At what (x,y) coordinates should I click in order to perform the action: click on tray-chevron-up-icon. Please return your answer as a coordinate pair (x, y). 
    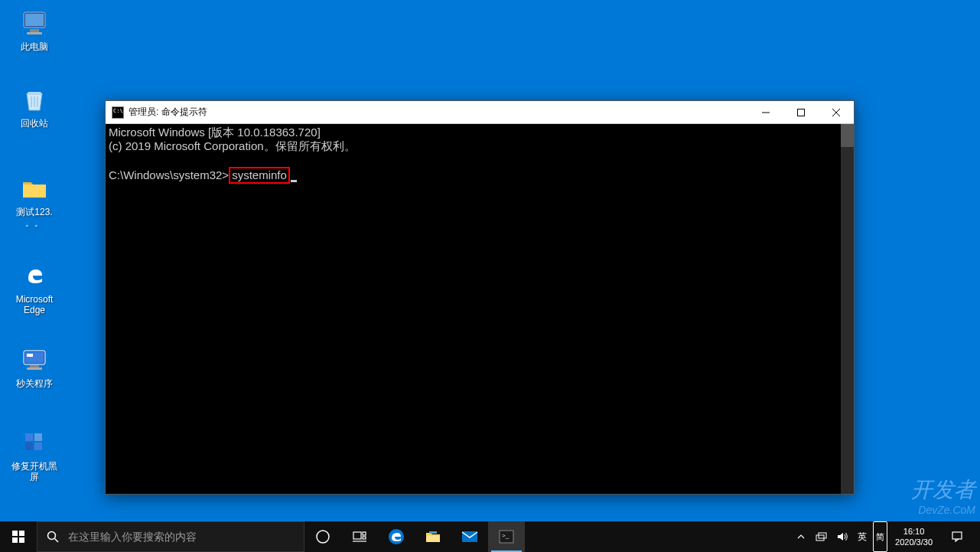
    Looking at the image, I should click on (801, 537).